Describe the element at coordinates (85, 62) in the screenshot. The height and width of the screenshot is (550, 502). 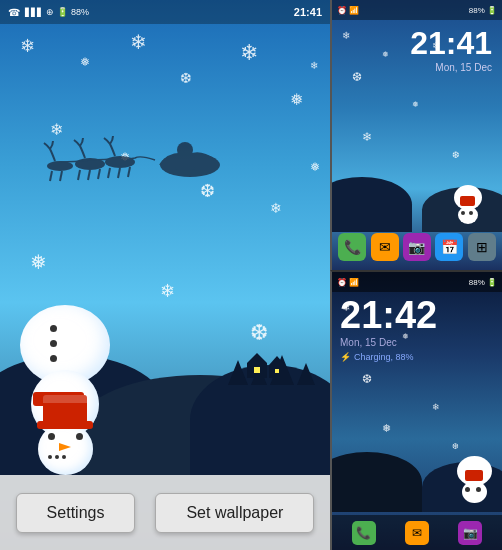
I see `snowflake-2: ❅` at that location.